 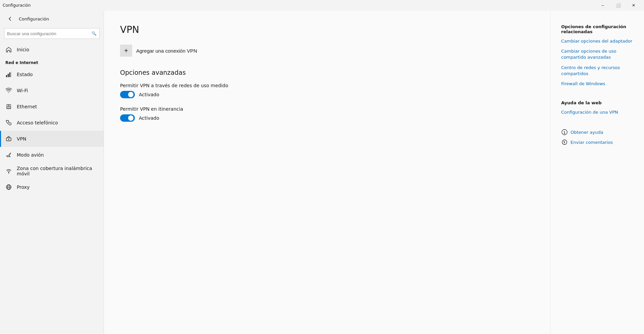 What do you see at coordinates (618, 5) in the screenshot?
I see `title-bar-buttons: – ⬜ ✕` at bounding box center [618, 5].